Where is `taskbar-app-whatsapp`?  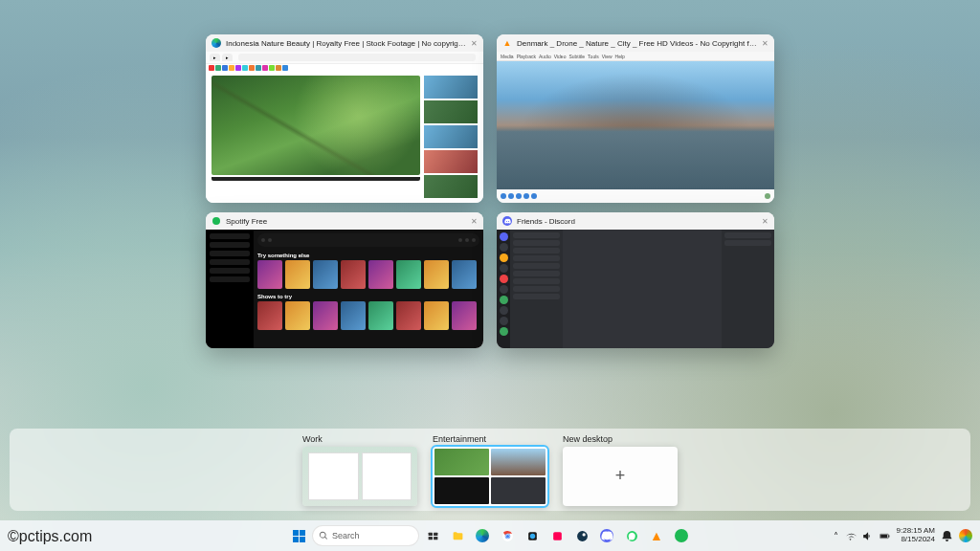
taskbar-app-whatsapp is located at coordinates (632, 536).